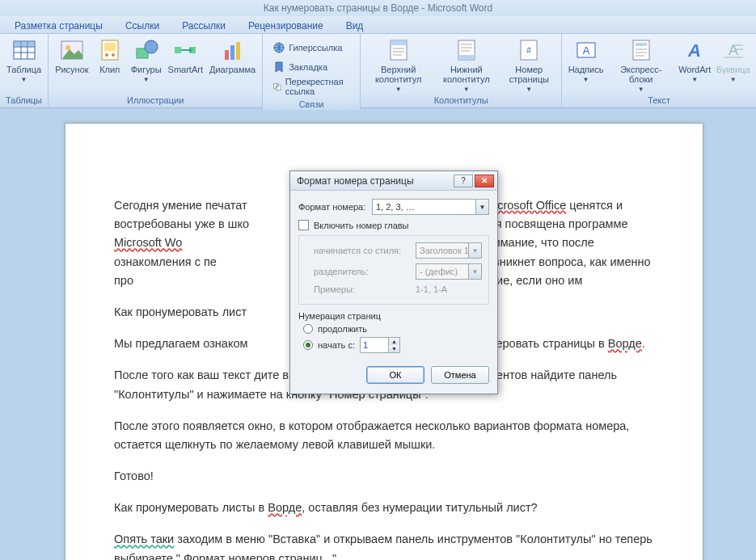 This screenshot has height=560, width=756. I want to click on group-title: Иллюстрации, so click(155, 101).